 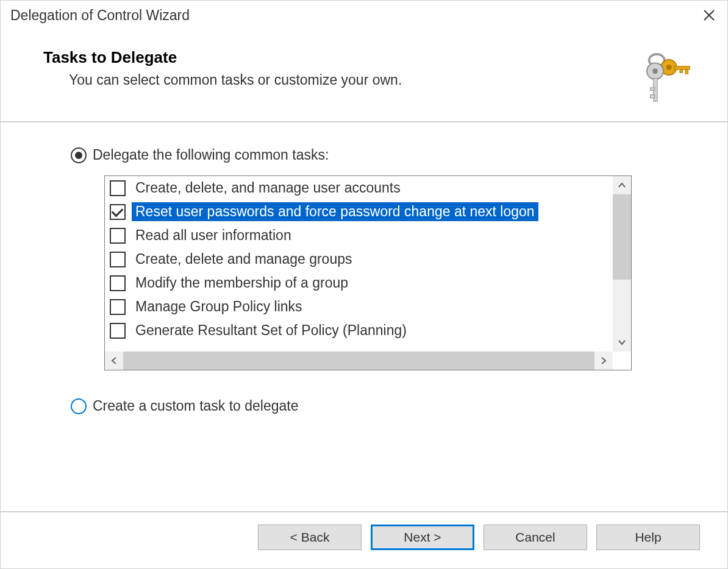 I want to click on scroll-left-arrow, so click(x=114, y=361).